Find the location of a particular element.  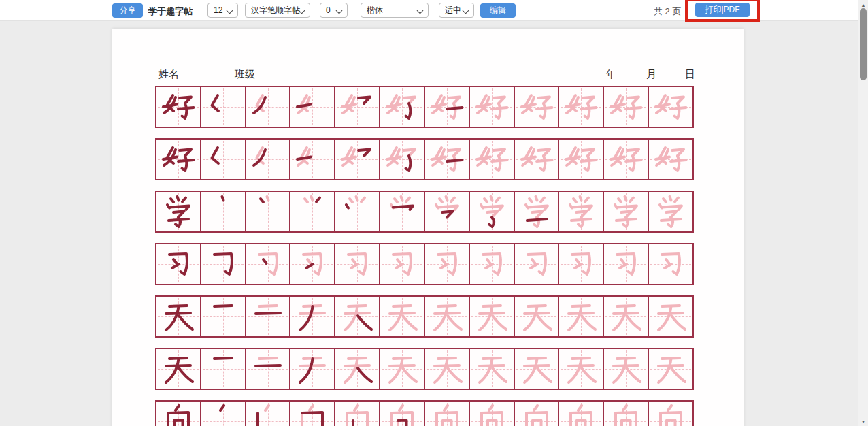

print-pdf-button: 打印|PDF is located at coordinates (722, 10).